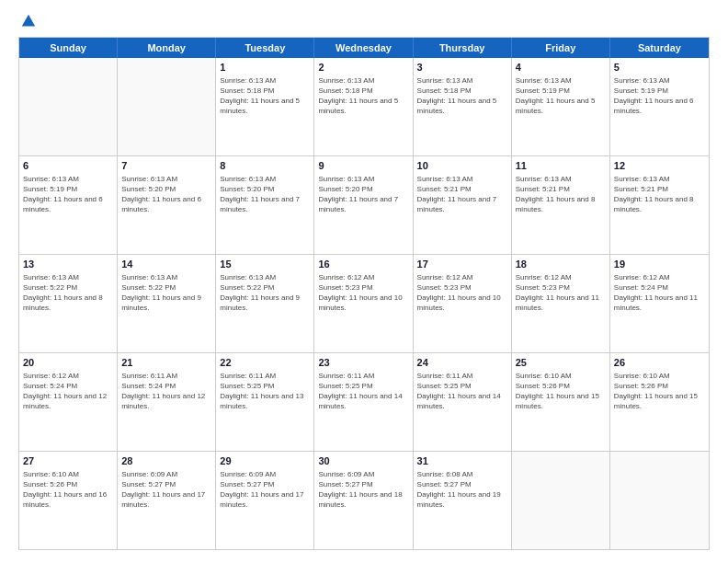  Describe the element at coordinates (166, 392) in the screenshot. I see `cell-info: Sunrise: 6:11 AM Sunset: 5:24 PM Dayligh…` at that location.